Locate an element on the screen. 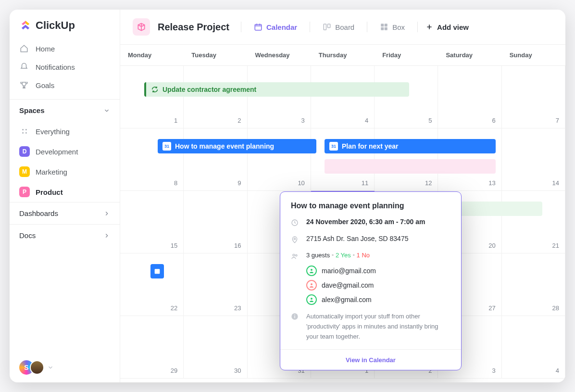  day-header: Friday is located at coordinates (406, 55).